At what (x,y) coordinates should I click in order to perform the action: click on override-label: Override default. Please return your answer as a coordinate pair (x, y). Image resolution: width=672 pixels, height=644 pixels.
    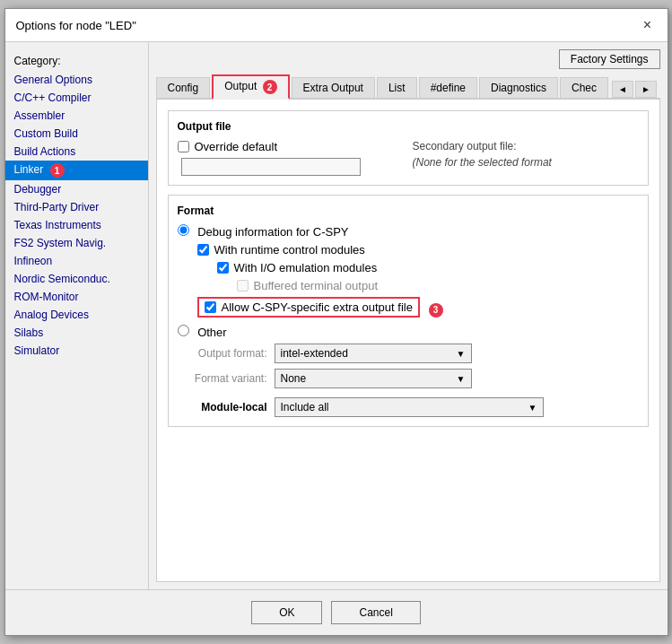
    Looking at the image, I should click on (237, 147).